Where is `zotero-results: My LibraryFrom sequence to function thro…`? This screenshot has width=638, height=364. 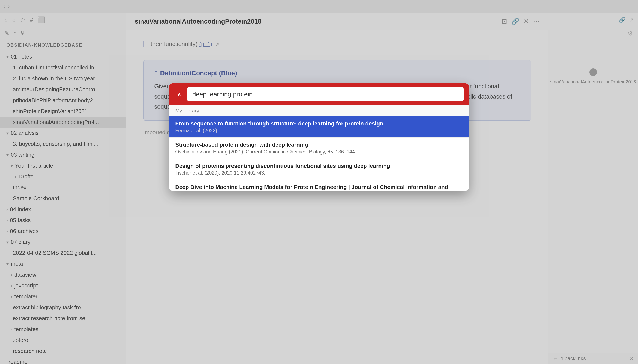
zotero-results: My LibraryFrom sequence to function thro… is located at coordinates (319, 148).